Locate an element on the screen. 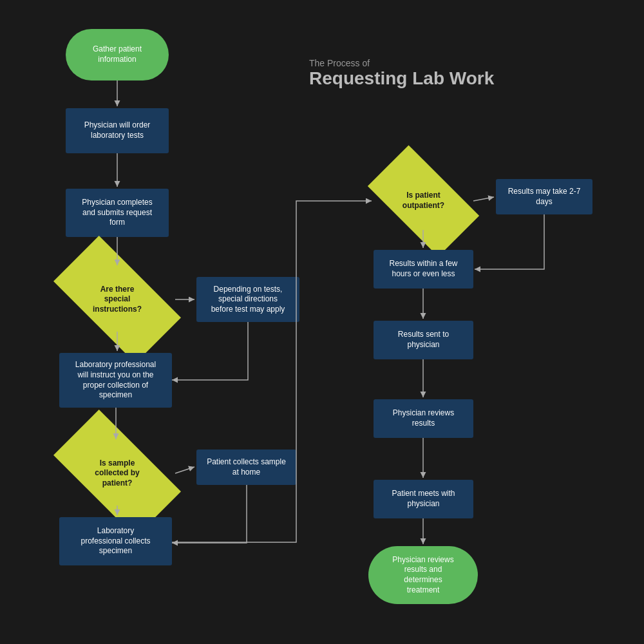  outpatient-diamond: Is patient outpatient? is located at coordinates (424, 201).